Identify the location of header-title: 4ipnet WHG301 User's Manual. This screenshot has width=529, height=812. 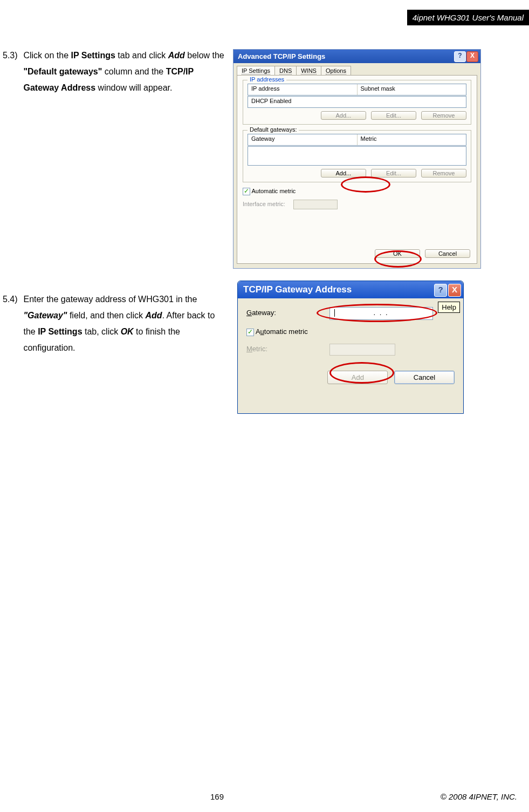
(468, 17).